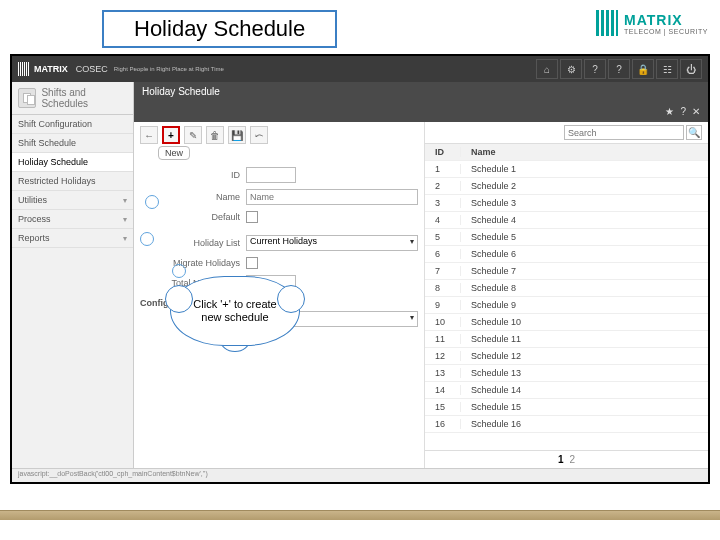  Describe the element at coordinates (584, 288) in the screenshot. I see `cell-name: Schedule 8` at that location.